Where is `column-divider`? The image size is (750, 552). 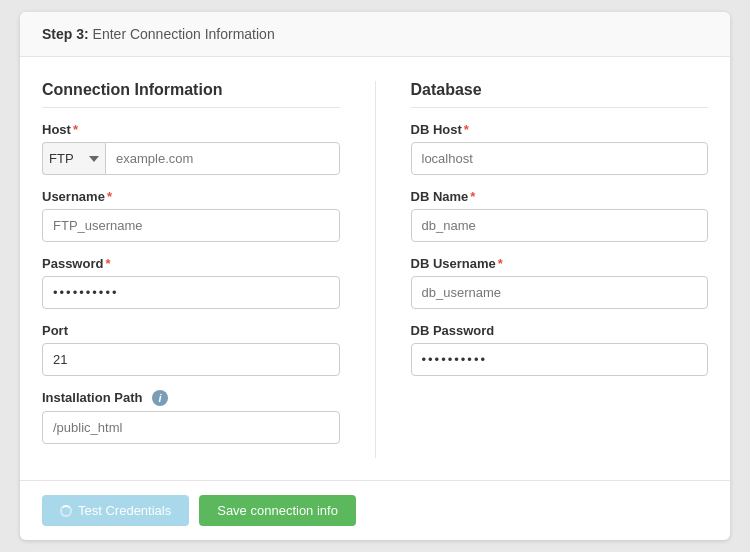
column-divider is located at coordinates (376, 270).